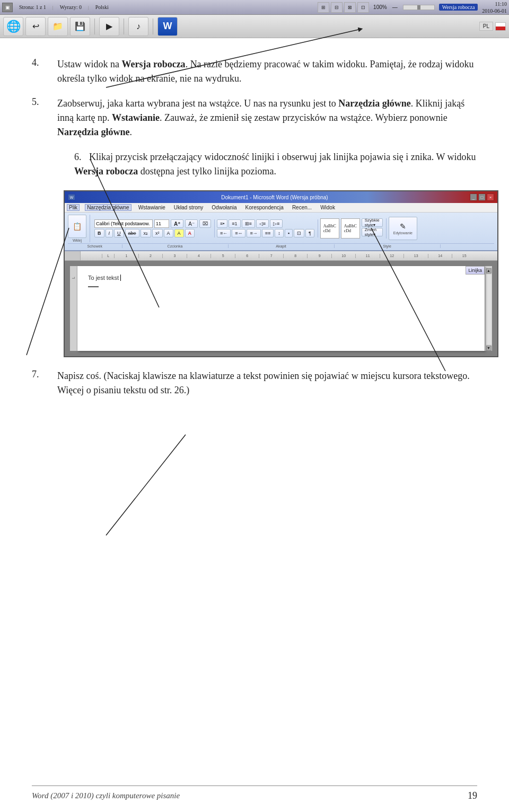 The height and width of the screenshot is (812, 509). What do you see at coordinates (108, 208) in the screenshot?
I see `menu-narzedzia: Narzędzia główne` at bounding box center [108, 208].